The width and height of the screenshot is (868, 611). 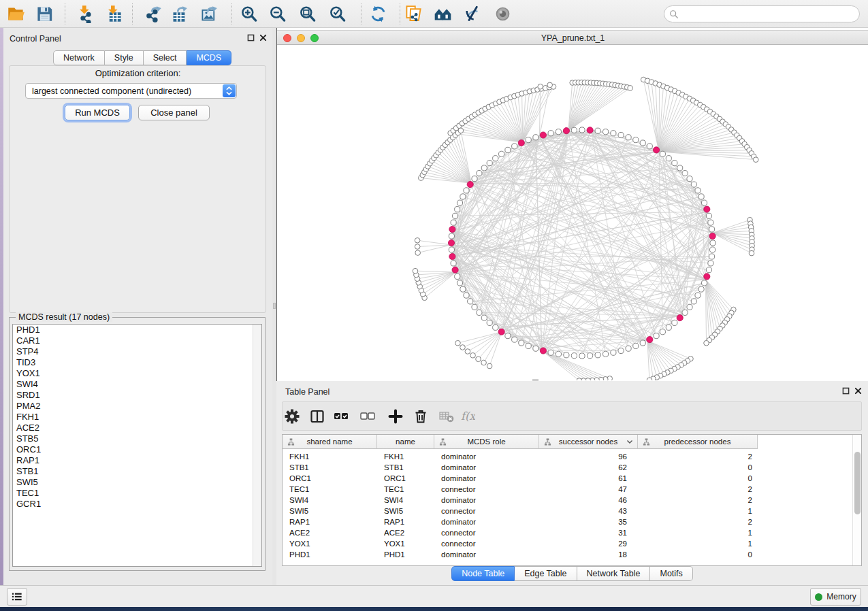 I want to click on mcds-result-item: SWI5, so click(x=138, y=482).